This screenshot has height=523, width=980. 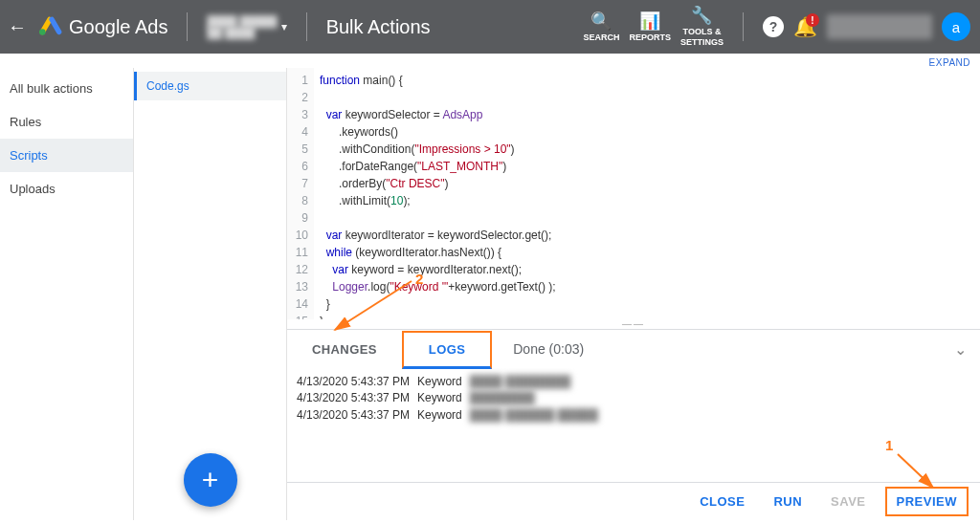 What do you see at coordinates (634, 324) in the screenshot?
I see `resize-handle: ──` at bounding box center [634, 324].